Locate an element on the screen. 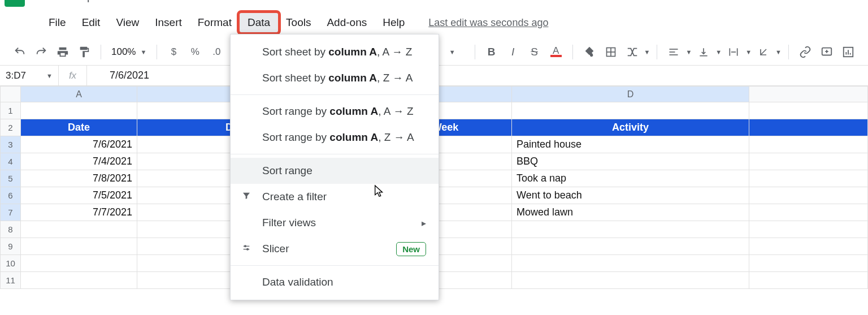 Image resolution: width=868 pixels, height=315 pixels. cell: 7/8/2021 is located at coordinates (79, 179).